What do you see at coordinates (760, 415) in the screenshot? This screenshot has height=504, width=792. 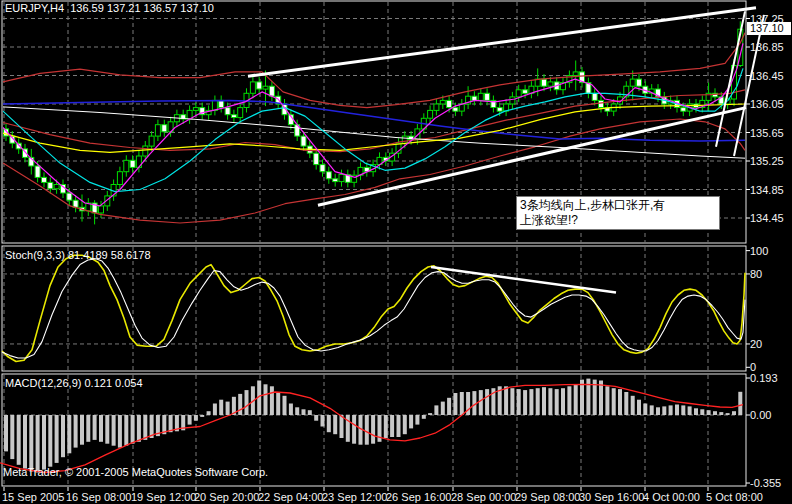 I see `macd-axis-label: 0.00` at bounding box center [760, 415].